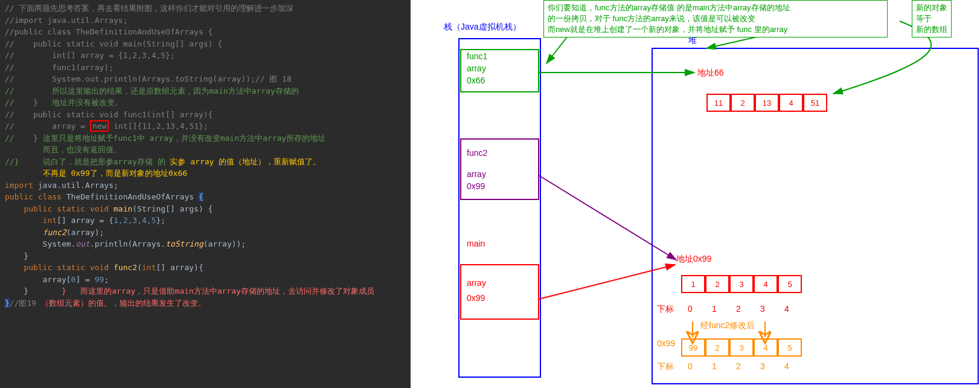 The height and width of the screenshot is (388, 980). What do you see at coordinates (719, 103) in the screenshot?
I see `heap-cell: 11` at bounding box center [719, 103].